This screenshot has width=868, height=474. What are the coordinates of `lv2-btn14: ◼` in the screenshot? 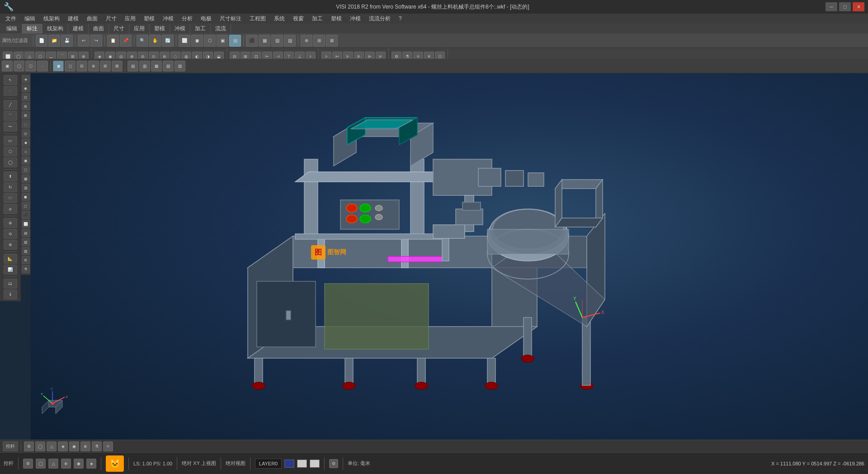 It's located at (26, 197).